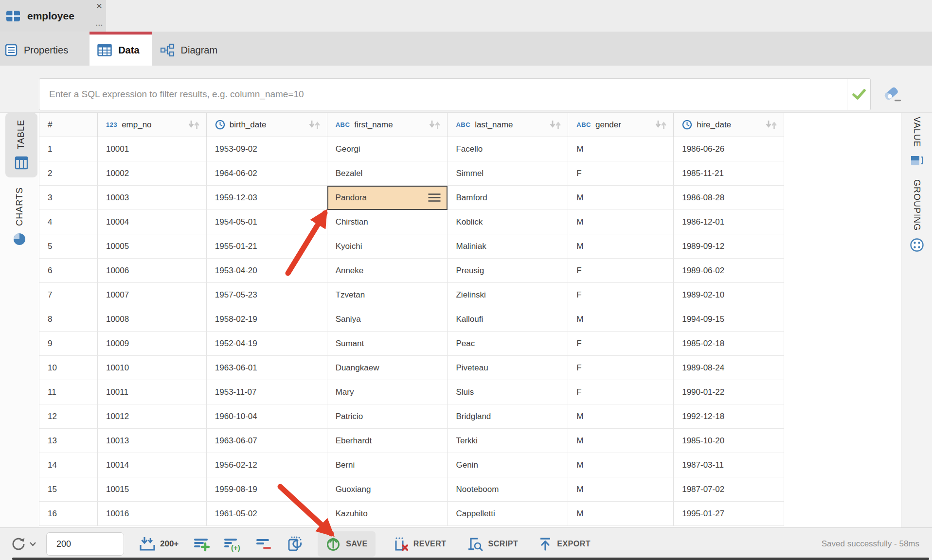 Image resolution: width=932 pixels, height=560 pixels. I want to click on data-cell: 1986-06-26, so click(729, 149).